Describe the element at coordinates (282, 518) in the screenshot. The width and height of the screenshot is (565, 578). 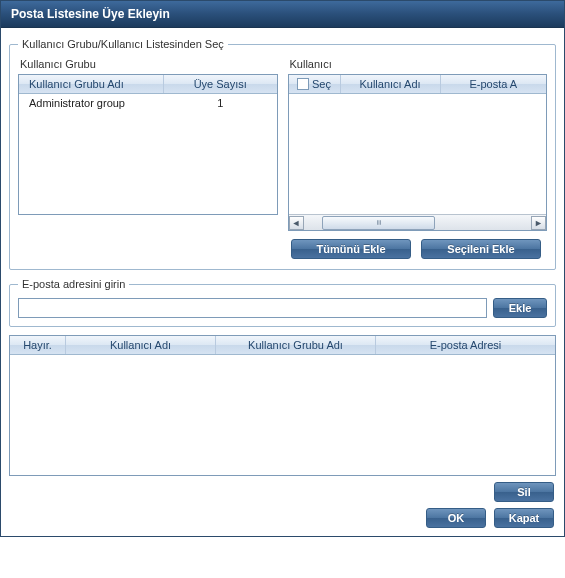
I see `footer-row-2: OK Kapat` at that location.